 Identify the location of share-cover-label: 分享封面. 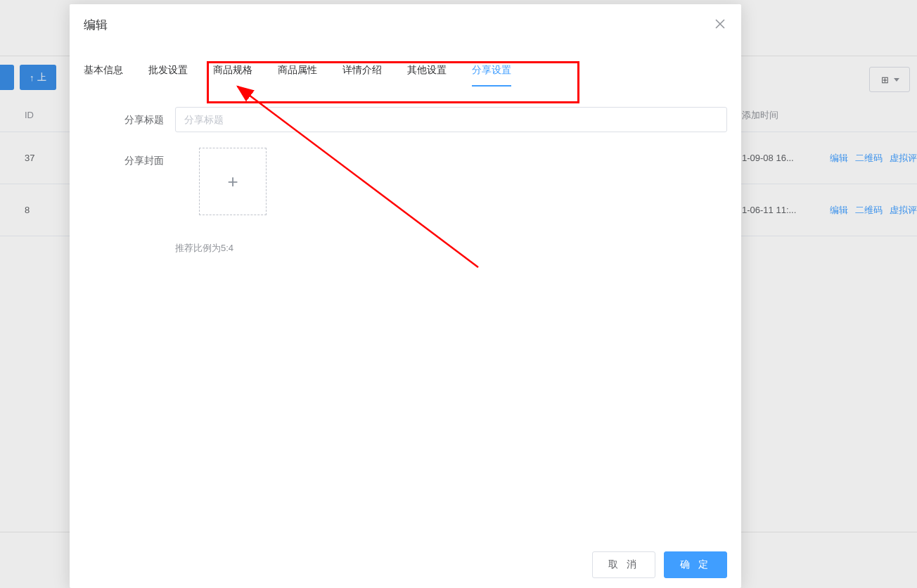
(129, 181).